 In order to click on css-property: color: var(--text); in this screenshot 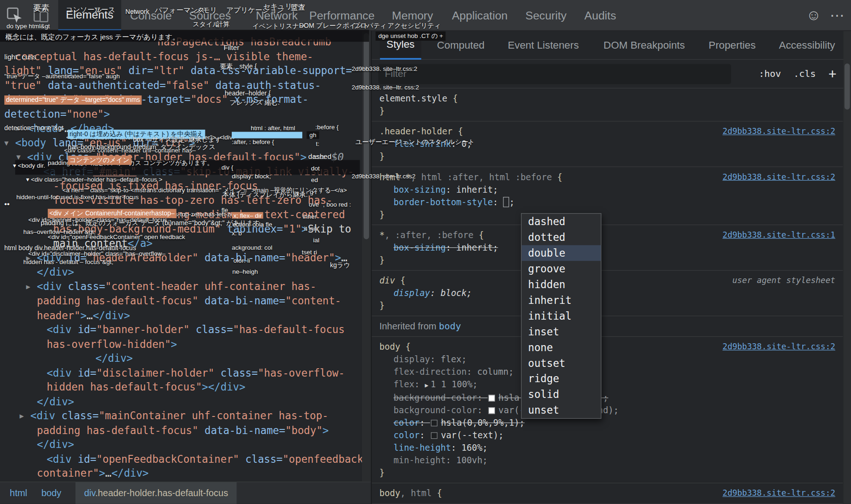, I will do `click(607, 435)`.